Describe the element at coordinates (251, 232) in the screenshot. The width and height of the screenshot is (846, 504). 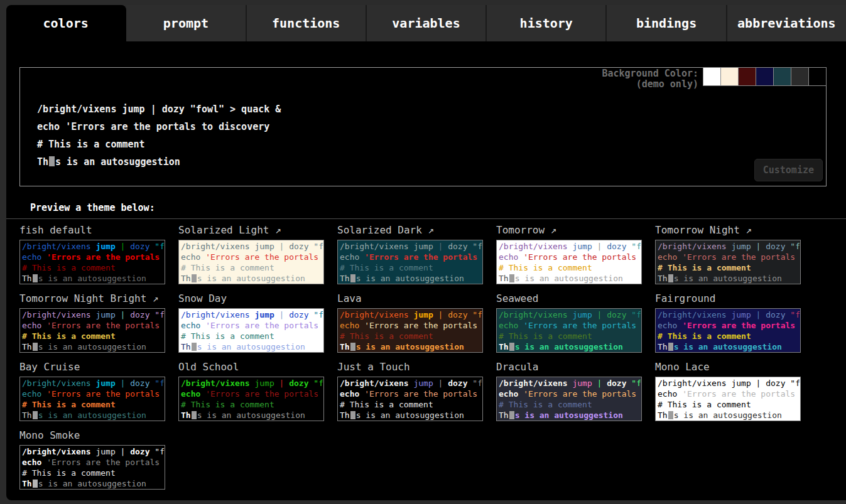
I see `theme-title: Solarized Light ↗` at that location.